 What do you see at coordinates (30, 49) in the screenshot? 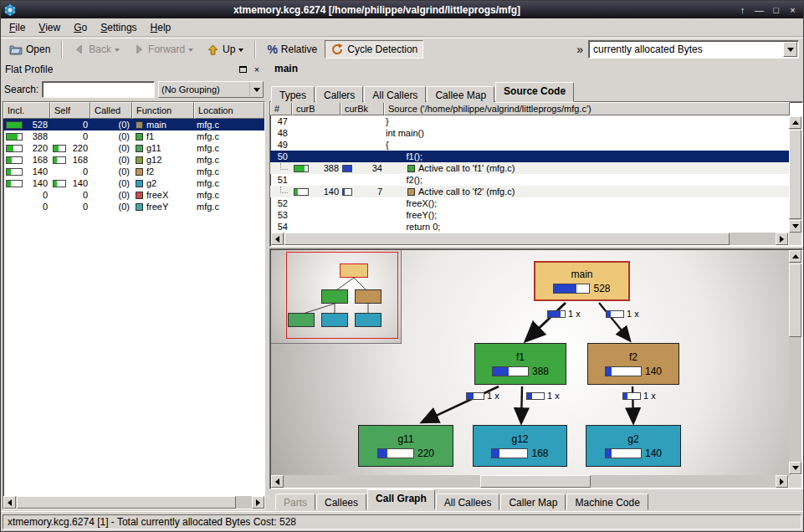
I see `open-button: Open` at bounding box center [30, 49].